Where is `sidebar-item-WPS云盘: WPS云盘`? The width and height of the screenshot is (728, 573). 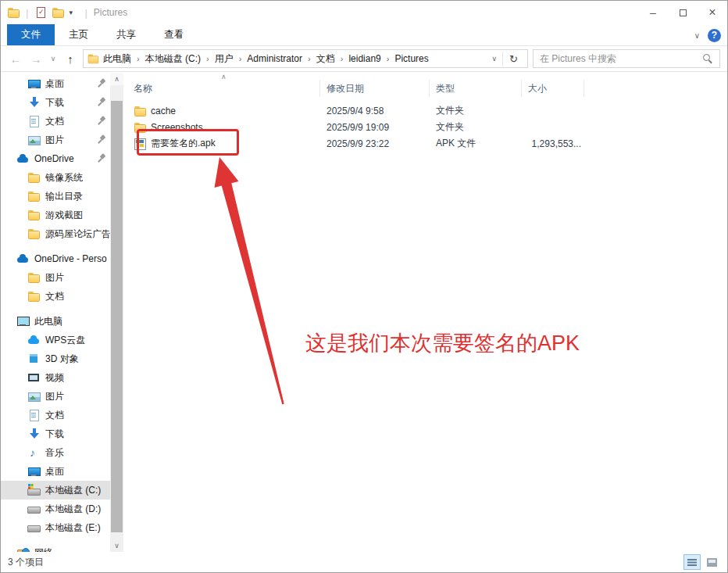
sidebar-item-WPS云盘: WPS云盘 is located at coordinates (55, 340).